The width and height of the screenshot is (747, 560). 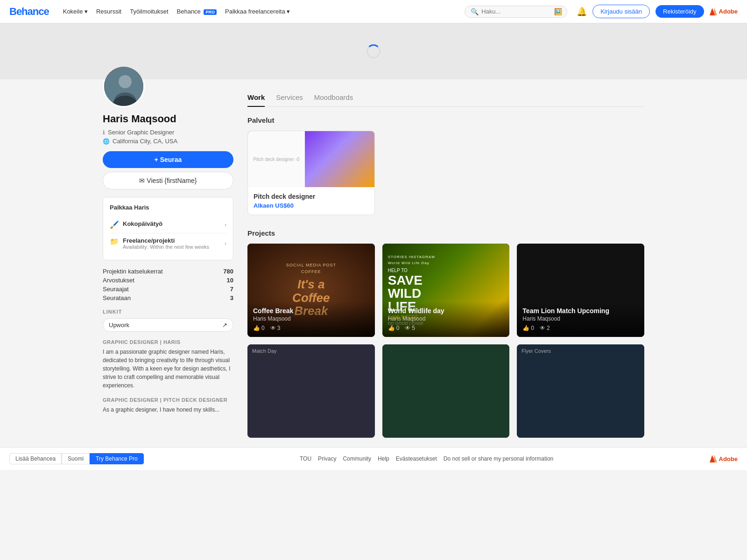 What do you see at coordinates (276, 160) in the screenshot?
I see `service-placeholder-text: Pitch deck designer -0` at bounding box center [276, 160].